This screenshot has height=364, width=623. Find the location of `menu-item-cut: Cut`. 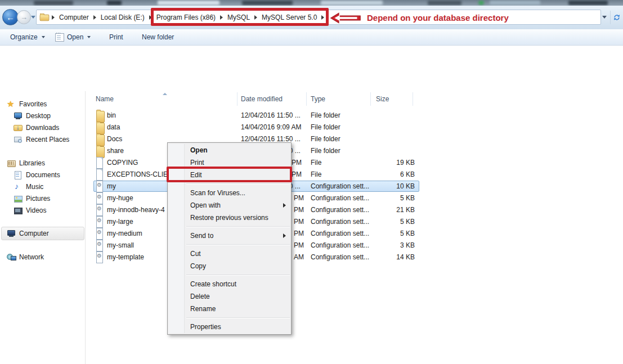

menu-item-cut: Cut is located at coordinates (230, 254).